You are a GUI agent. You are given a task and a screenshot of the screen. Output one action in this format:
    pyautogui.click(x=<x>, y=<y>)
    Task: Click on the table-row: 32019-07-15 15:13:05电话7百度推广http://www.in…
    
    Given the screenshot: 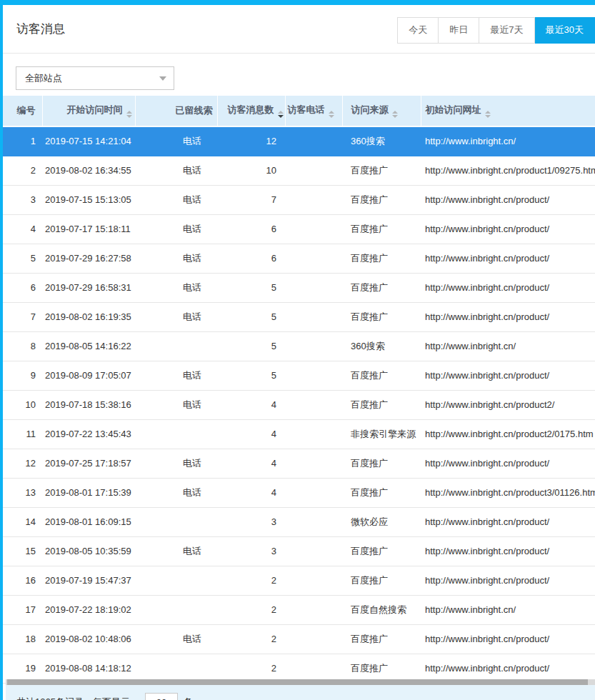 What is the action you would take?
    pyautogui.click(x=299, y=200)
    